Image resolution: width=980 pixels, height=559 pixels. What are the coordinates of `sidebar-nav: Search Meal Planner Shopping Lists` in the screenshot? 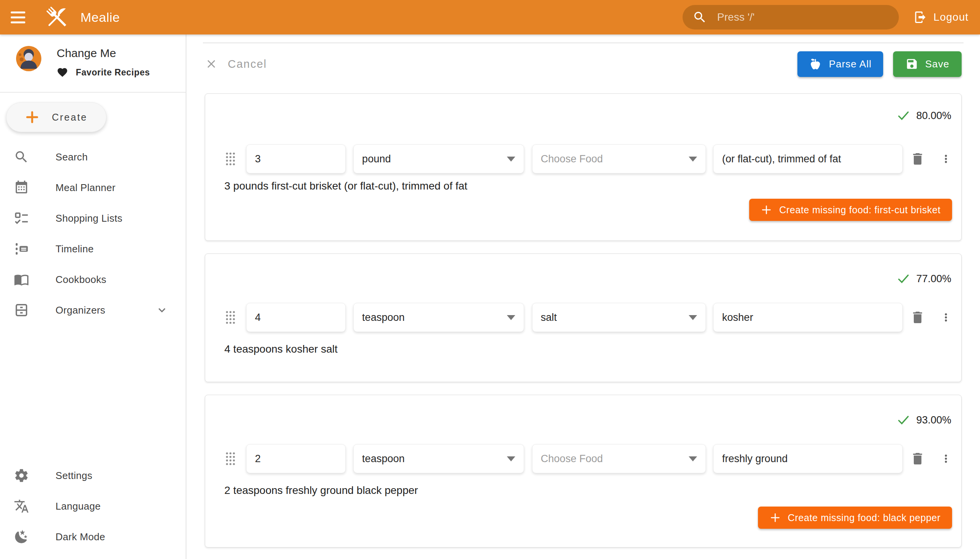 It's located at (93, 233).